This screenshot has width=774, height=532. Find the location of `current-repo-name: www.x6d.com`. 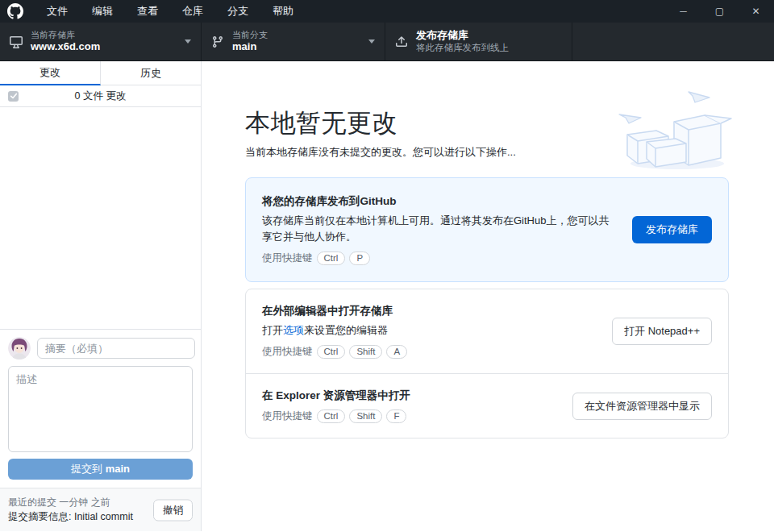

current-repo-name: www.x6d.com is located at coordinates (65, 47).